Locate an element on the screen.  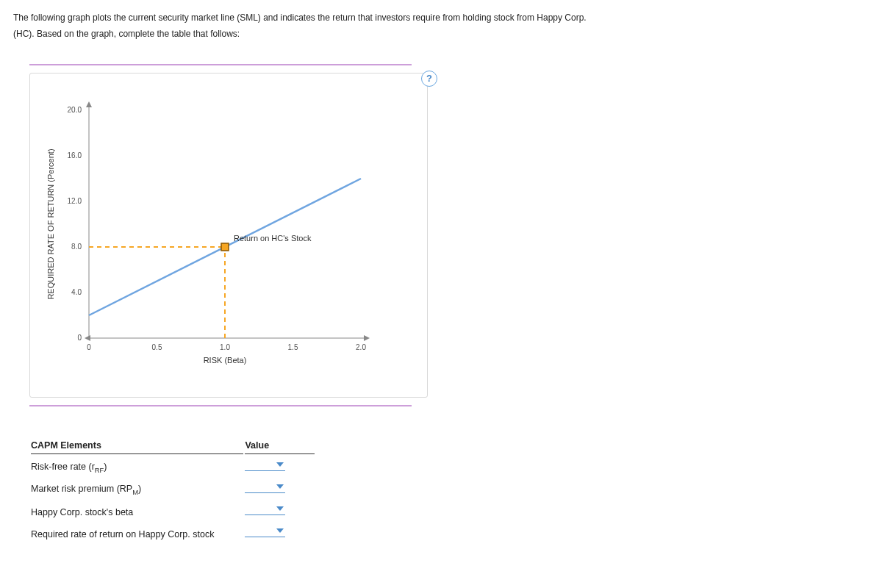
row-label: Market risk premium (RPM) is located at coordinates (137, 488).